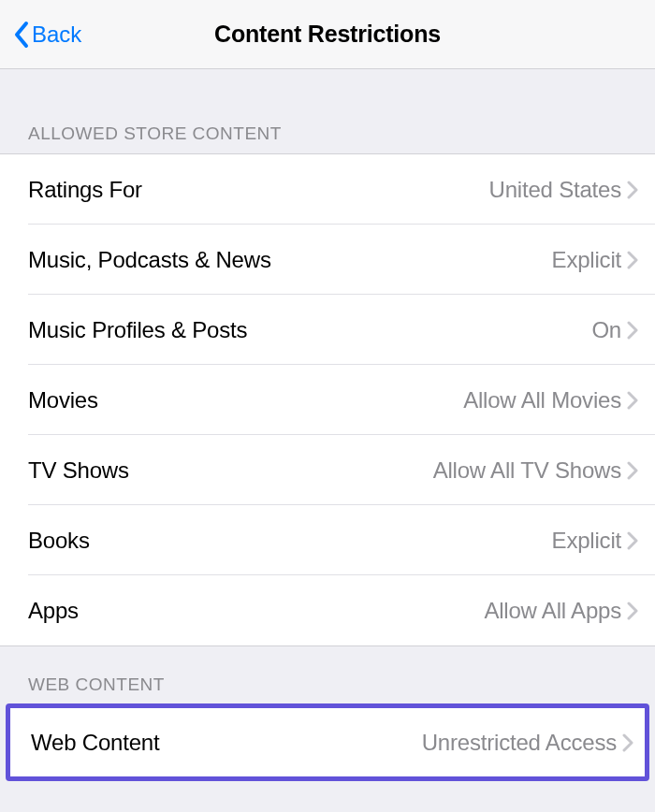  Describe the element at coordinates (522, 743) in the screenshot. I see `row-value: Unrestricted Access` at that location.